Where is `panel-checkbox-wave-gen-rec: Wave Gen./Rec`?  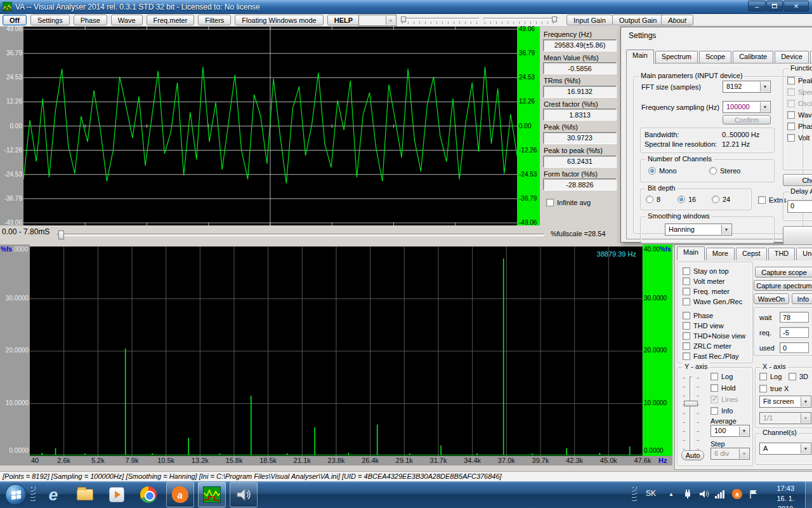 panel-checkbox-wave-gen-rec: Wave Gen./Rec is located at coordinates (712, 302).